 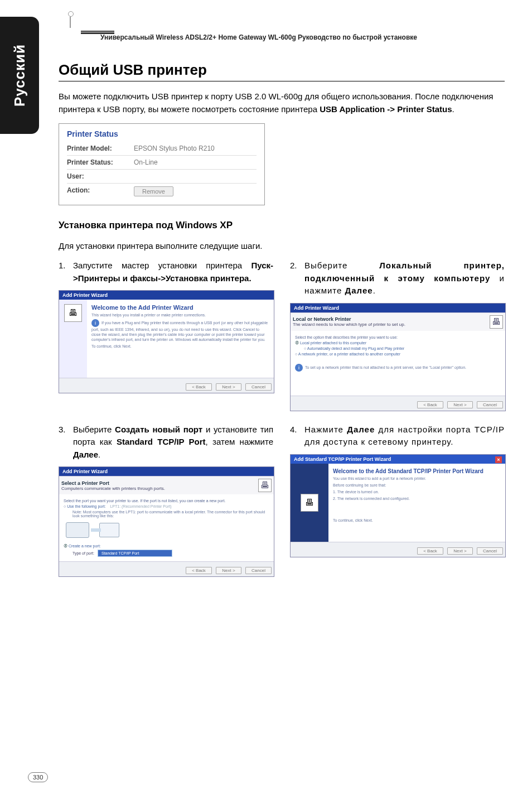 I want to click on wizard-hint: To set up a network printer that is not …, so click(x=386, y=367).